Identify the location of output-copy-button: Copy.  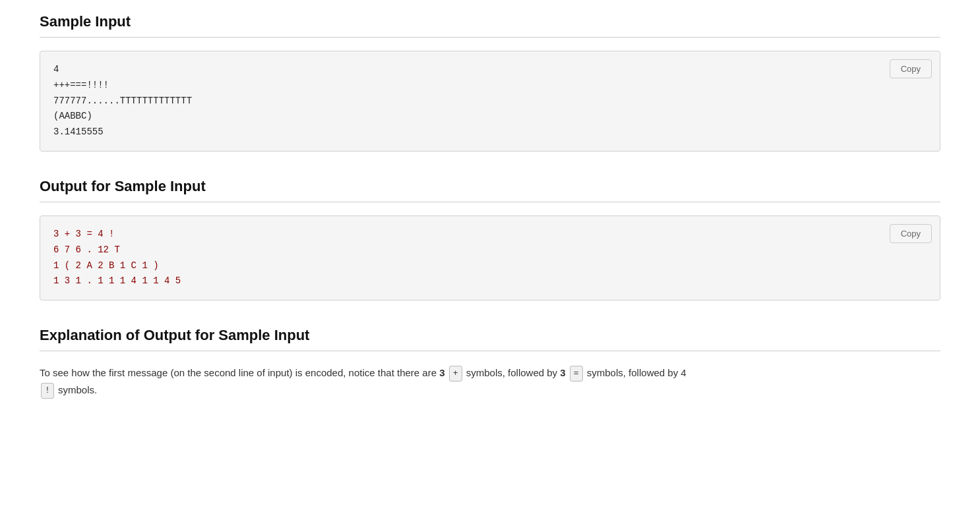
(911, 233).